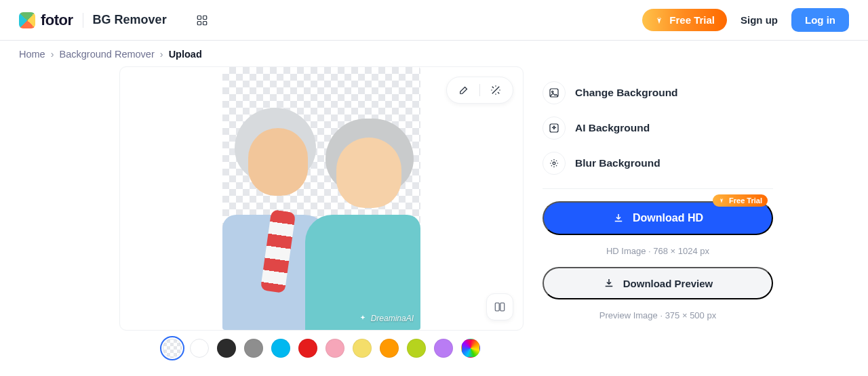  I want to click on blur-background-icon, so click(554, 163).